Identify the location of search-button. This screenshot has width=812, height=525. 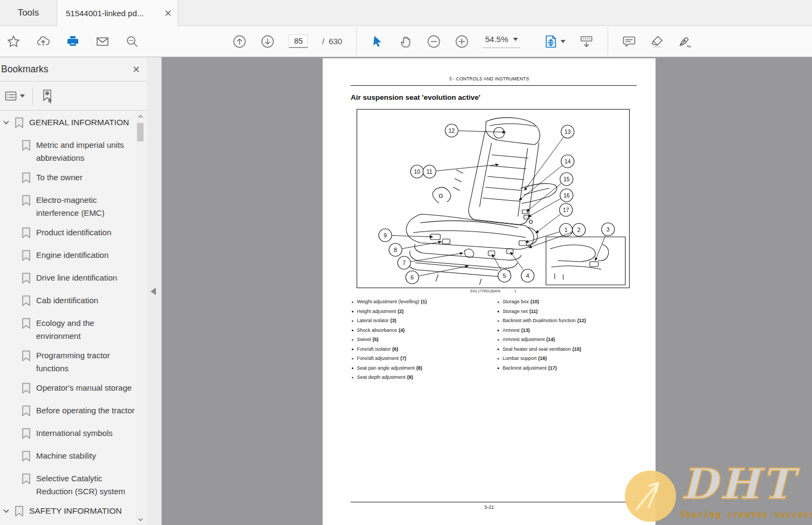
(132, 42).